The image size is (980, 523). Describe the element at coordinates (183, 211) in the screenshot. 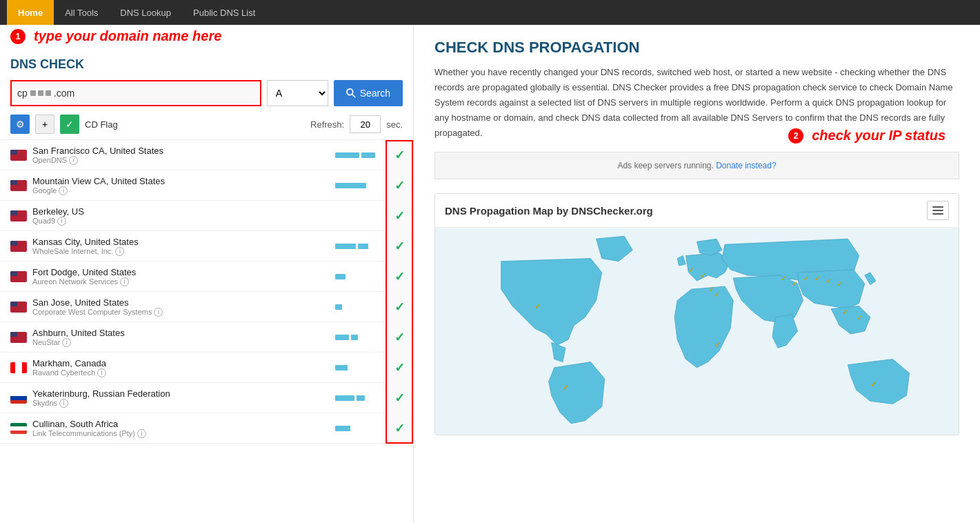

I see `server-location: Berkeley, US` at that location.